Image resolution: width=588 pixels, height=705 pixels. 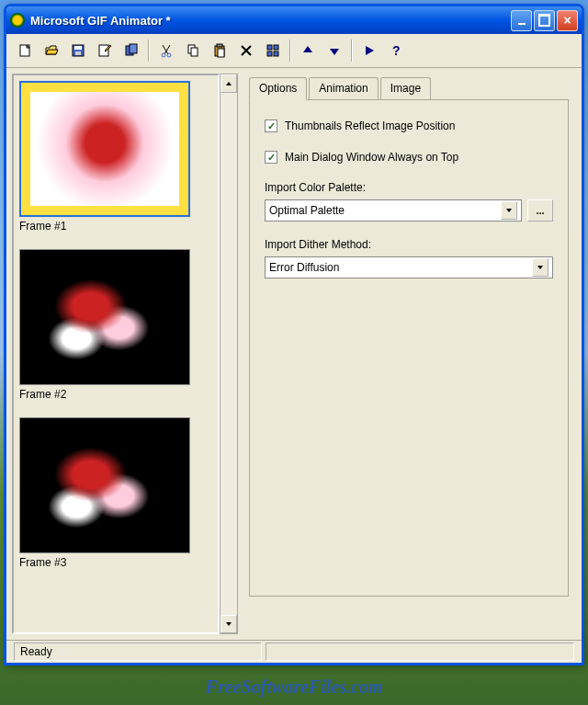 I want to click on import-palette-label: Import Color Palette:, so click(x=409, y=188).